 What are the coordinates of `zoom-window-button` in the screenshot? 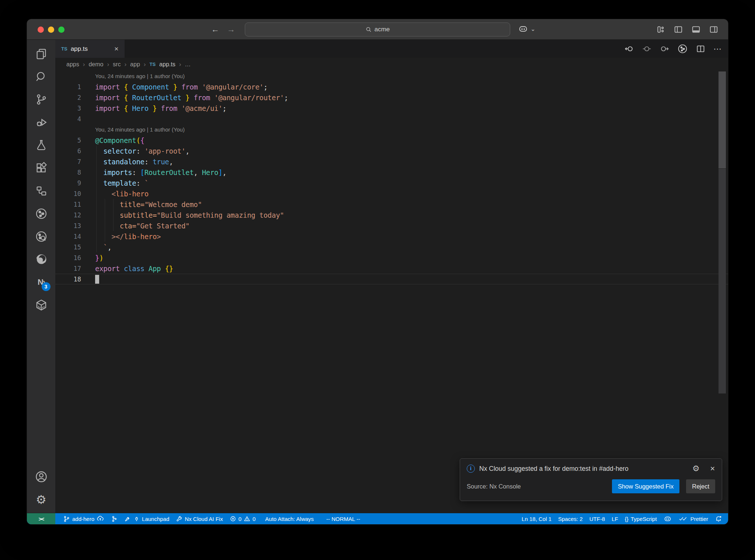 It's located at (61, 29).